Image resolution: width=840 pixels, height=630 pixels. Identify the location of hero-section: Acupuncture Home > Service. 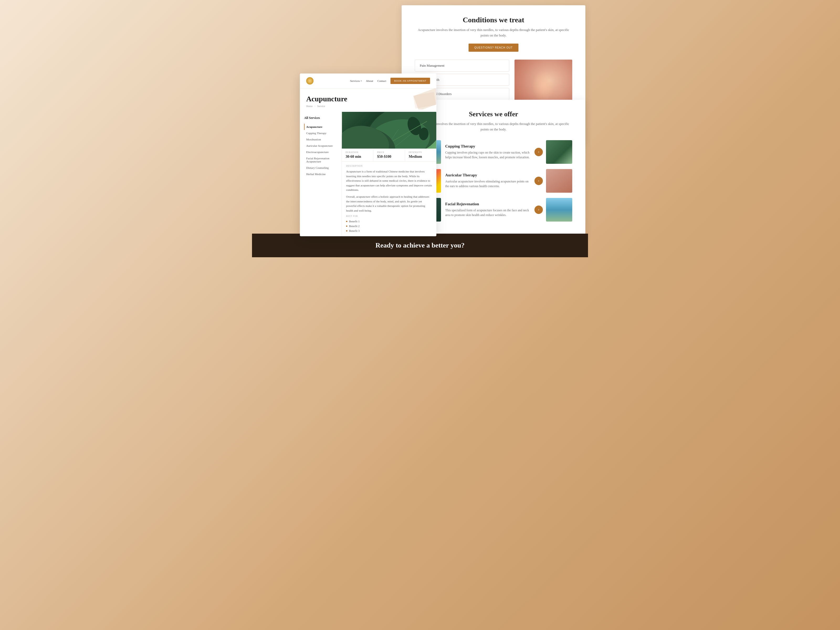
(368, 100).